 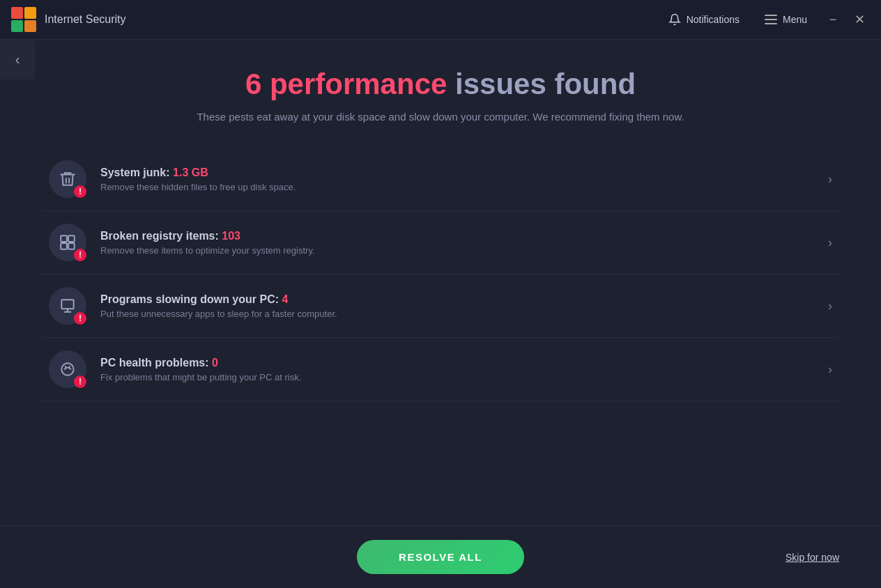 What do you see at coordinates (704, 20) in the screenshot?
I see `notifications-button: Notifications` at bounding box center [704, 20].